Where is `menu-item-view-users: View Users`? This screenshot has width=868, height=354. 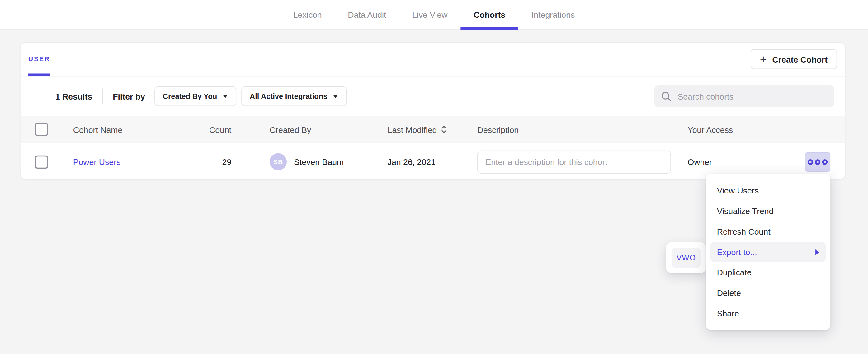 menu-item-view-users: View Users is located at coordinates (768, 191).